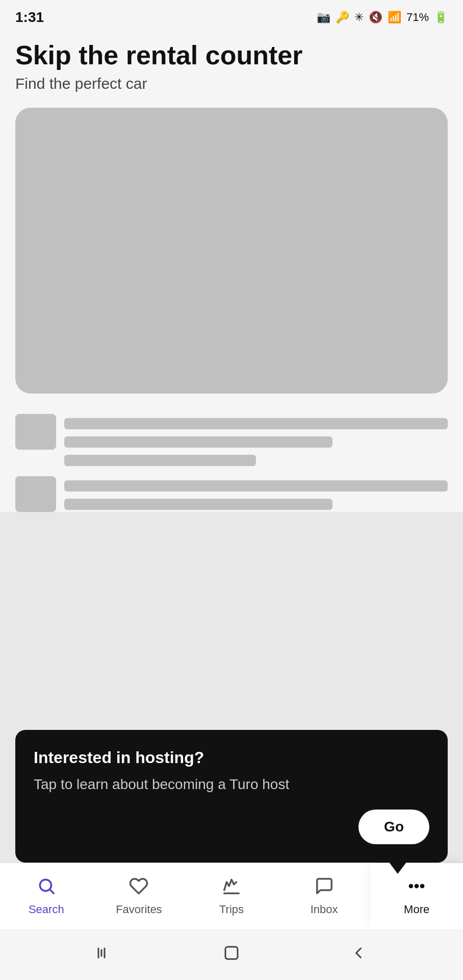 This screenshot has width=463, height=980. I want to click on search-icon, so click(46, 888).